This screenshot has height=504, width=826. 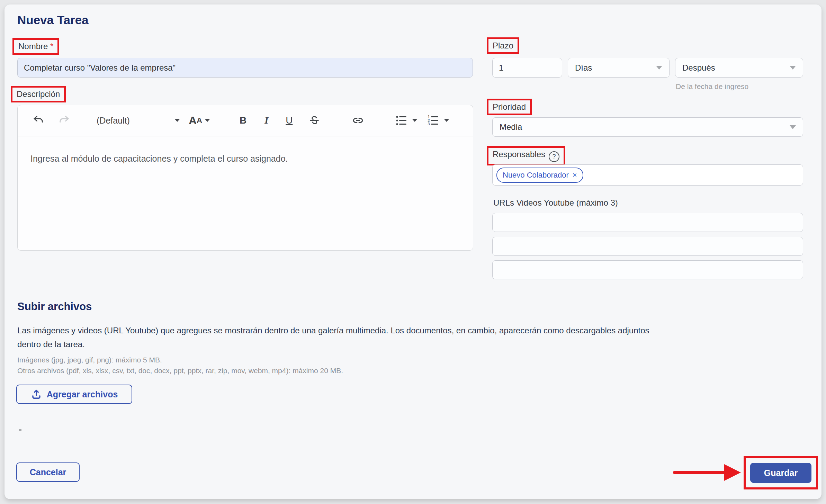 What do you see at coordinates (575, 175) in the screenshot?
I see `remove-tag-icon: ×` at bounding box center [575, 175].